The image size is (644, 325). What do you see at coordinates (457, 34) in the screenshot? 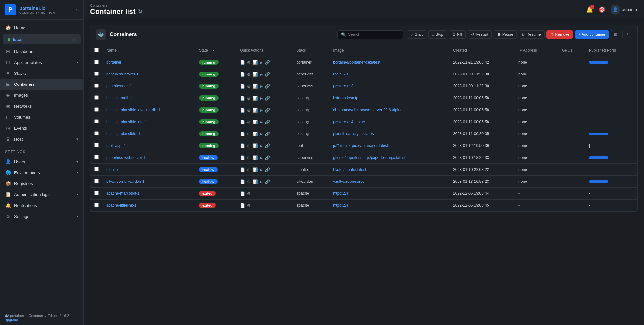
I see `kill-button: ⊗ Kill` at bounding box center [457, 34].